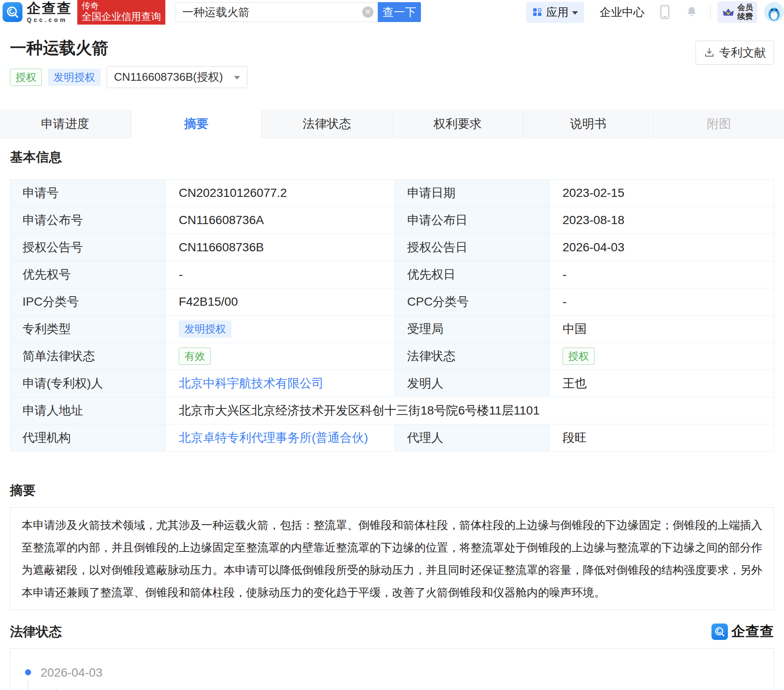 This screenshot has height=690, width=784. I want to click on timeline-event: 授权, so click(407, 689).